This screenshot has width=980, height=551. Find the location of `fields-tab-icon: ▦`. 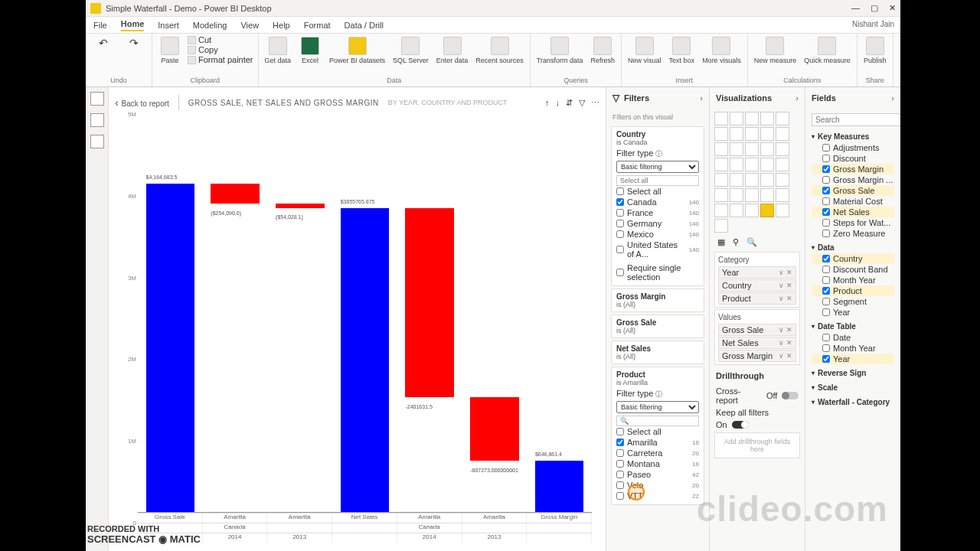

fields-tab-icon: ▦ is located at coordinates (721, 242).